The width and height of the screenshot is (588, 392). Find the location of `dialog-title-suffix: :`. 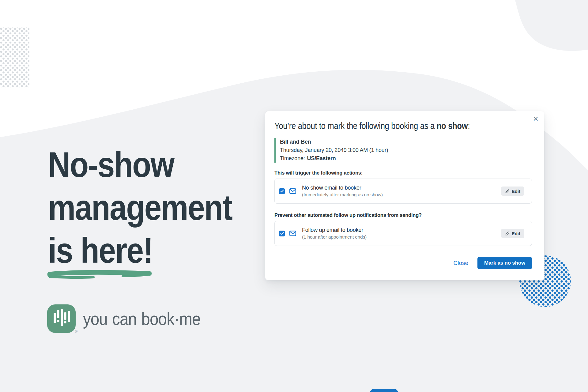

dialog-title-suffix: : is located at coordinates (469, 126).